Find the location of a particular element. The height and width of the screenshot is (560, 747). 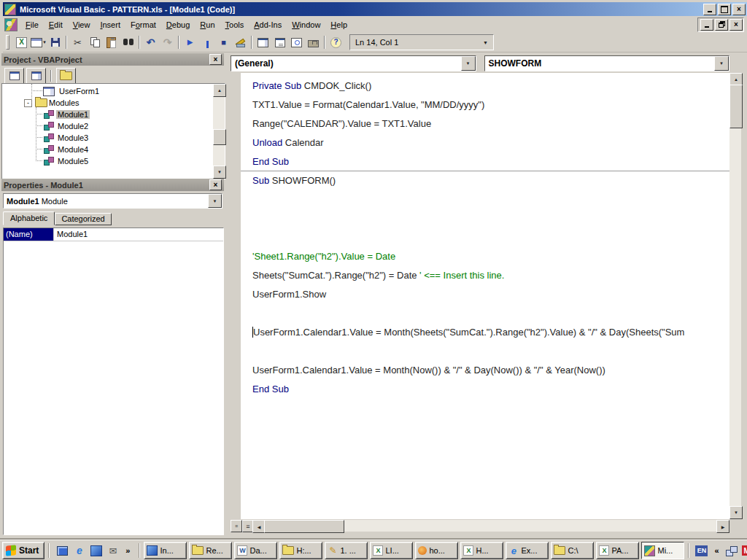

taskbar-button: XPA... is located at coordinates (617, 551).